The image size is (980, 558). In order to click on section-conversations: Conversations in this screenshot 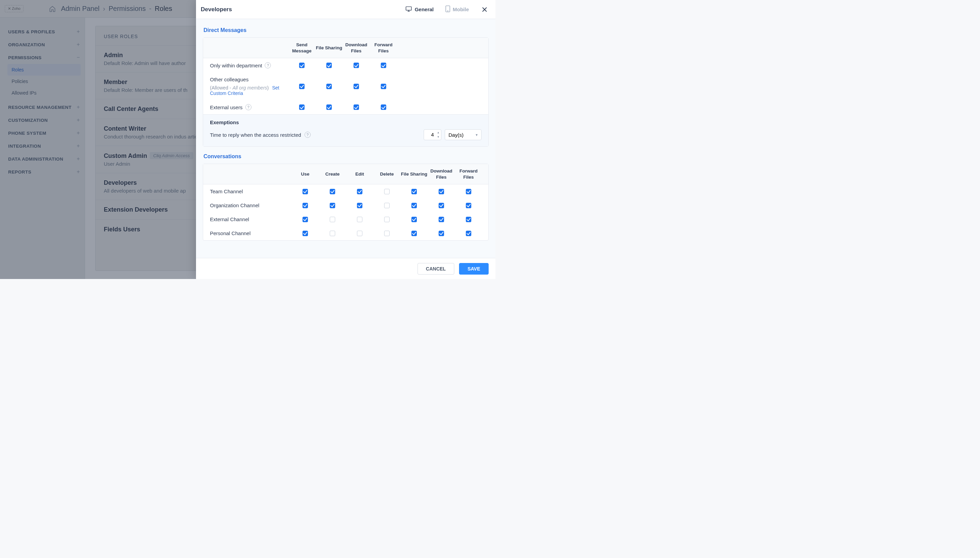, I will do `click(346, 156)`.